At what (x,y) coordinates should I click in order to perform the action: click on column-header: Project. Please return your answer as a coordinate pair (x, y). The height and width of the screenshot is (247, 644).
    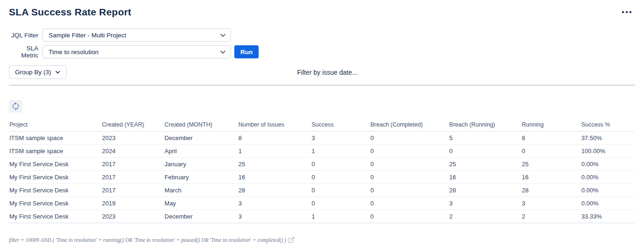
    Looking at the image, I should click on (55, 126).